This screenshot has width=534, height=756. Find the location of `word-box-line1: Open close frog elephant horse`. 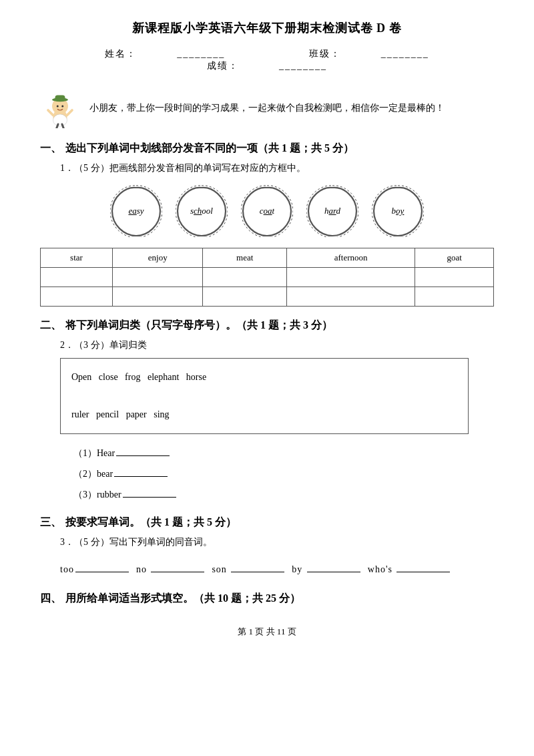

word-box-line1: Open close frog elephant horse is located at coordinates (264, 377).